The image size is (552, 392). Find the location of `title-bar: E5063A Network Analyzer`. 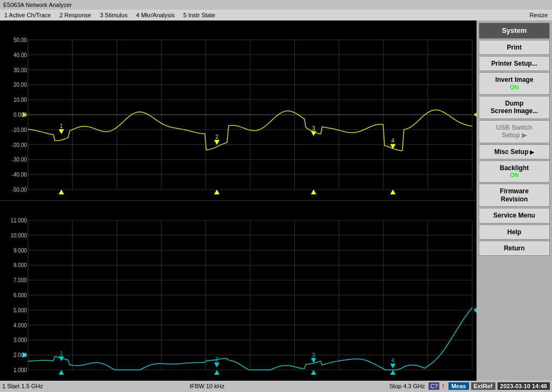

title-bar: E5063A Network Analyzer is located at coordinates (276, 5).